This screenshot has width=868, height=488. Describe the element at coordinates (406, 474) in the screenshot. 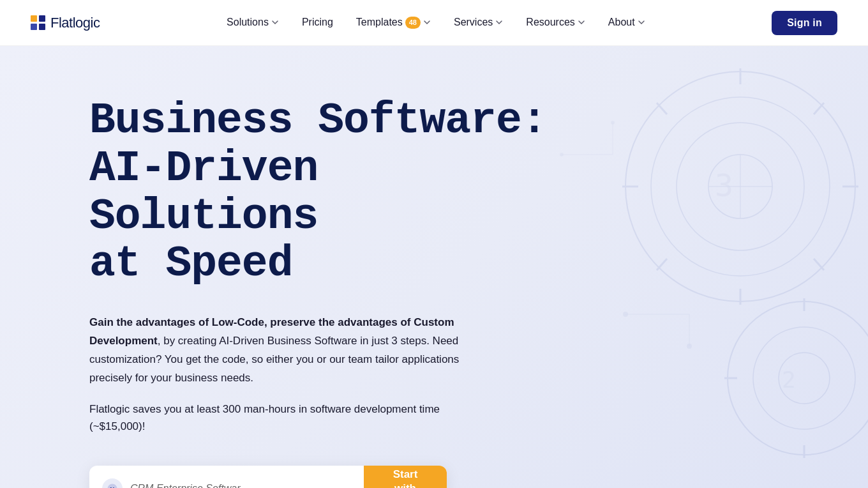

I see `cta-button-line1: Start` at that location.